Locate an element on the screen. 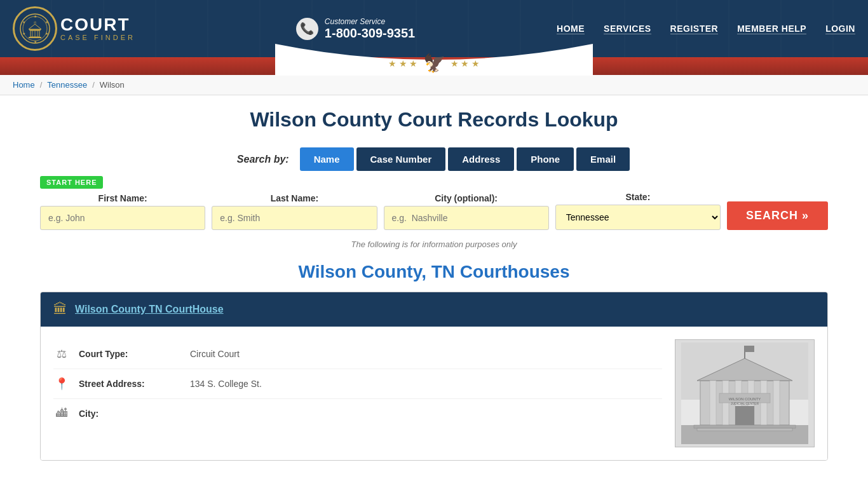 This screenshot has height=488, width=868. city-icon: 🏙 is located at coordinates (61, 413).